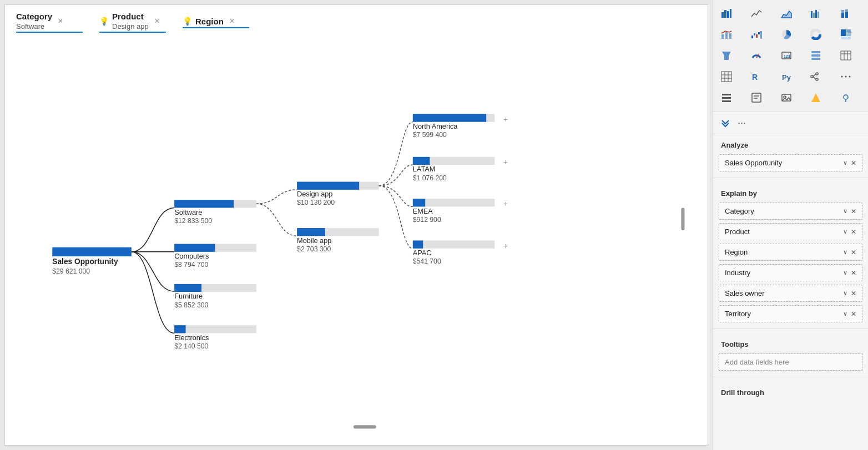 Image resolution: width=868 pixels, height=450 pixels. I want to click on icon-chevron-double, so click(725, 123).